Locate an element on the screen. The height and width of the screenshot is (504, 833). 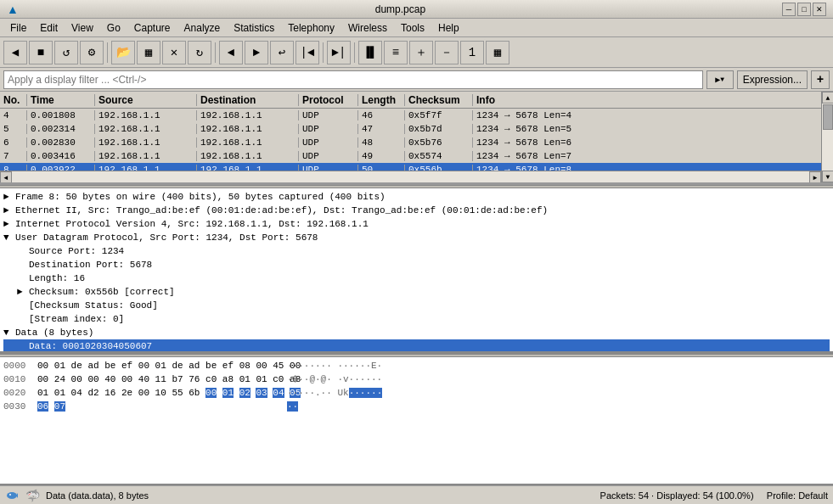
scroll-up-button: ▲ is located at coordinates (827, 98).